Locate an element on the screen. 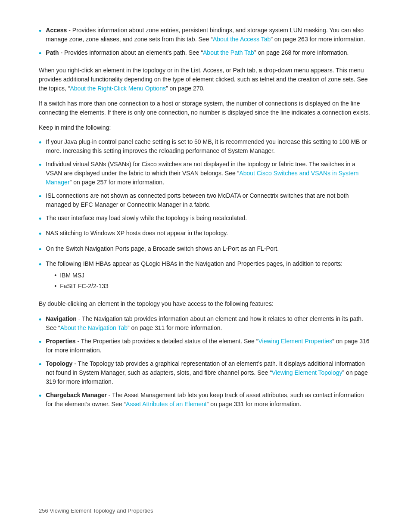  sub-list-item: • FaStT FC-2/2-133 is located at coordinates (213, 286).